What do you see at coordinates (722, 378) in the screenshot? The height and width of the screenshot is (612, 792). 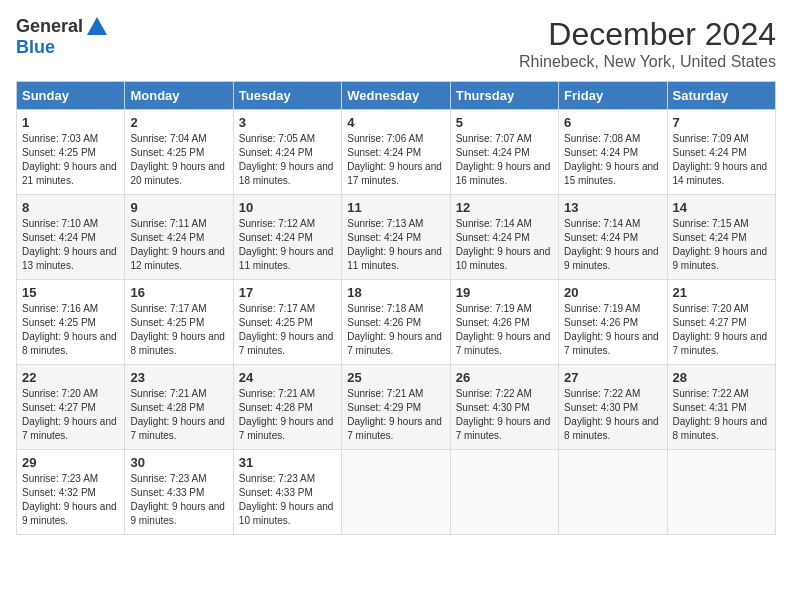 I see `day-number: 28` at bounding box center [722, 378].